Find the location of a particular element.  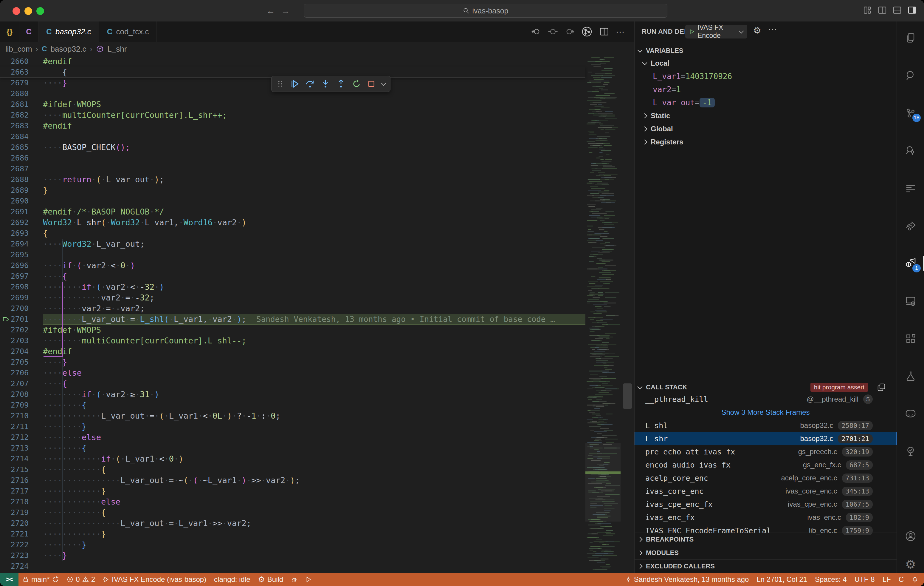

code-line: 2714············if·(·L_var1·<·0·) is located at coordinates (293, 459).